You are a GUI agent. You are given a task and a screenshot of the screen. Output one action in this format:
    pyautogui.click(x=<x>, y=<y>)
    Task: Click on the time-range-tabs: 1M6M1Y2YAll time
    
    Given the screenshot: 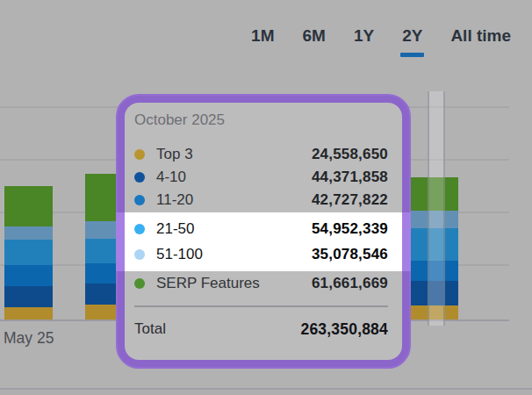 What is the action you would take?
    pyautogui.click(x=381, y=36)
    